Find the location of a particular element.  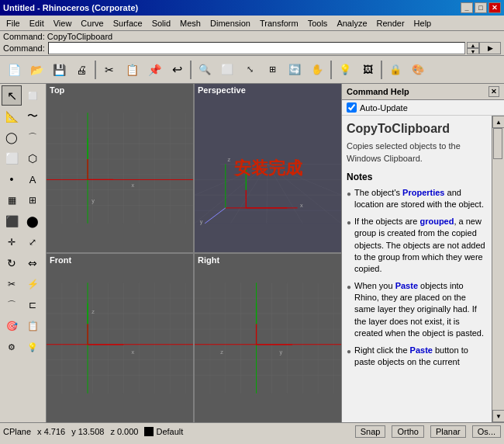

print-button: 🖨 is located at coordinates (81, 70).